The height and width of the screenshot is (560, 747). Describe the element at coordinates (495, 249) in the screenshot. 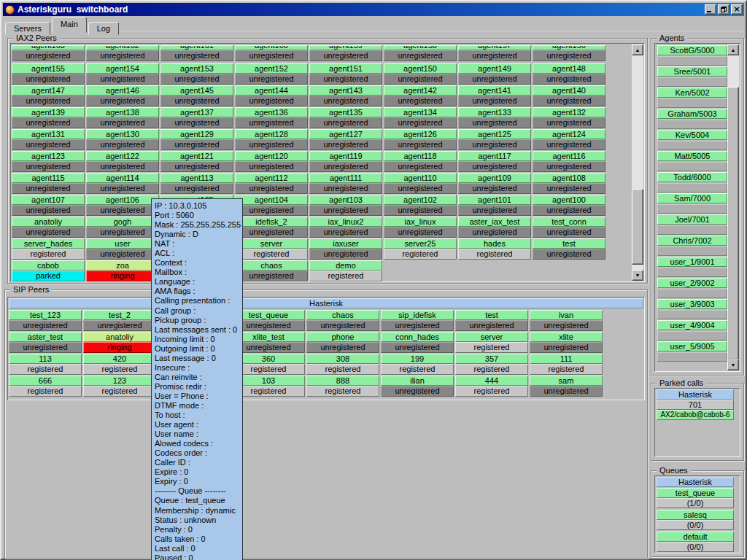

I see `peer-cell-hades: hadesregistered` at that location.